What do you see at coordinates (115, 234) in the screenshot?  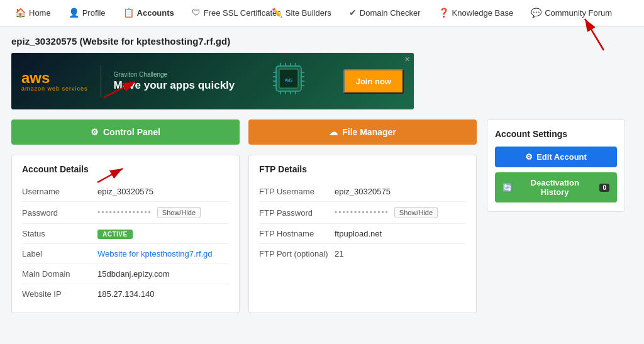 I see `status-badge: ACTIVE` at bounding box center [115, 234].